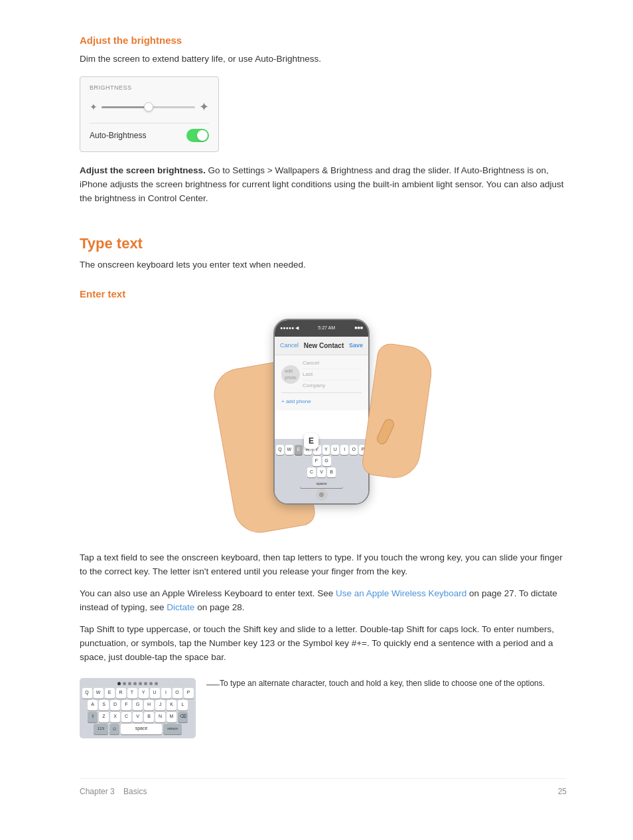 Image resolution: width=633 pixels, height=840 pixels. What do you see at coordinates (382, 684) in the screenshot?
I see `callout-text: To type an alternate character, touch an…` at bounding box center [382, 684].